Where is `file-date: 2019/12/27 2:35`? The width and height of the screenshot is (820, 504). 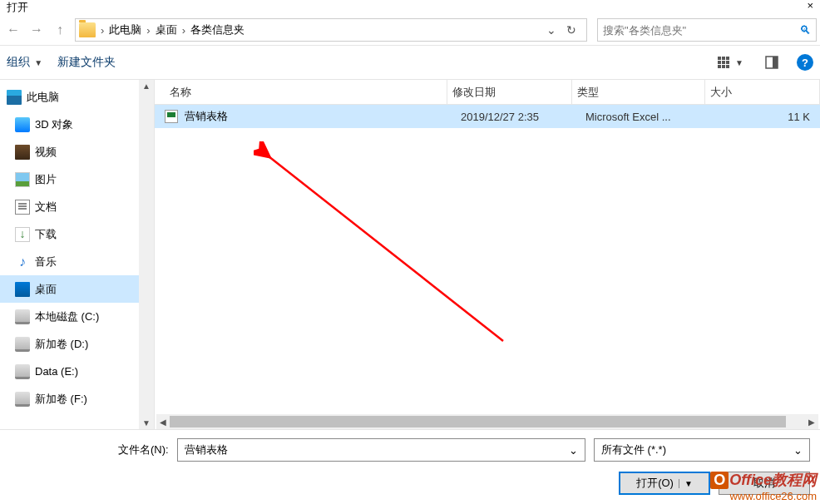 file-date: 2019/12/27 2:35 is located at coordinates (523, 116).